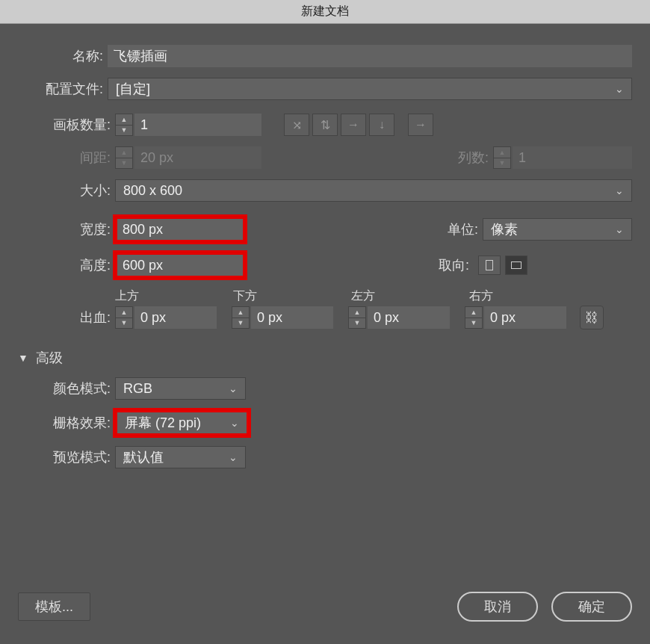 The image size is (650, 644). What do you see at coordinates (176, 318) in the screenshot?
I see `bleed-top-input` at bounding box center [176, 318].